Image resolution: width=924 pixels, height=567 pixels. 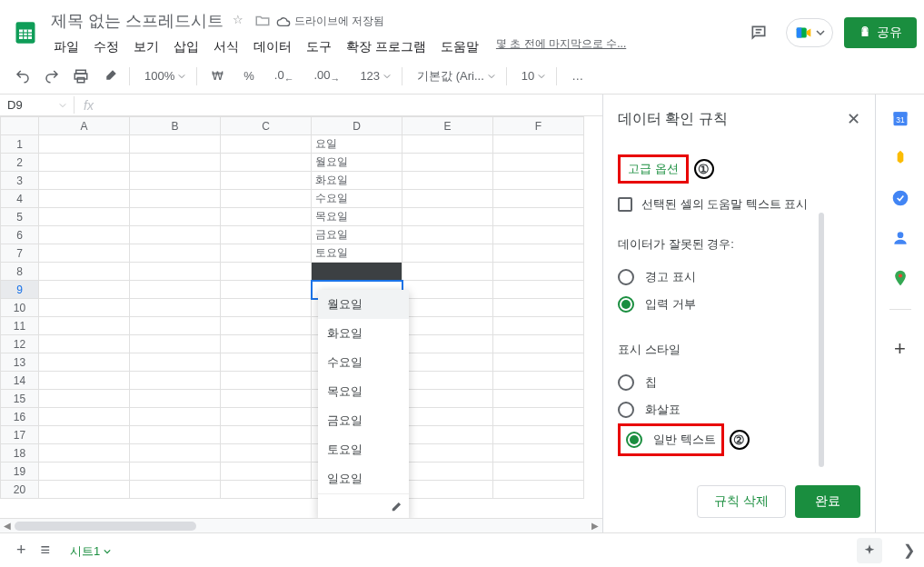 I want to click on maps-icon, so click(x=900, y=278).